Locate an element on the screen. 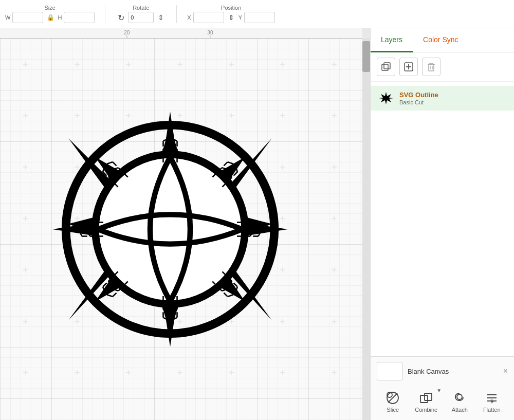 The width and height of the screenshot is (514, 420). attach-button: Attach is located at coordinates (460, 402).